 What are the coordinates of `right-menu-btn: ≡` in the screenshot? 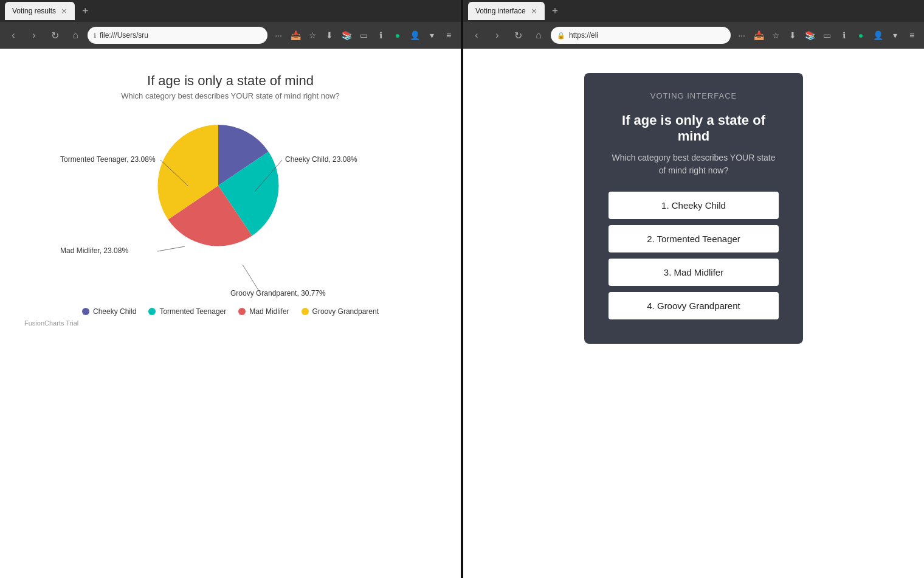 It's located at (912, 35).